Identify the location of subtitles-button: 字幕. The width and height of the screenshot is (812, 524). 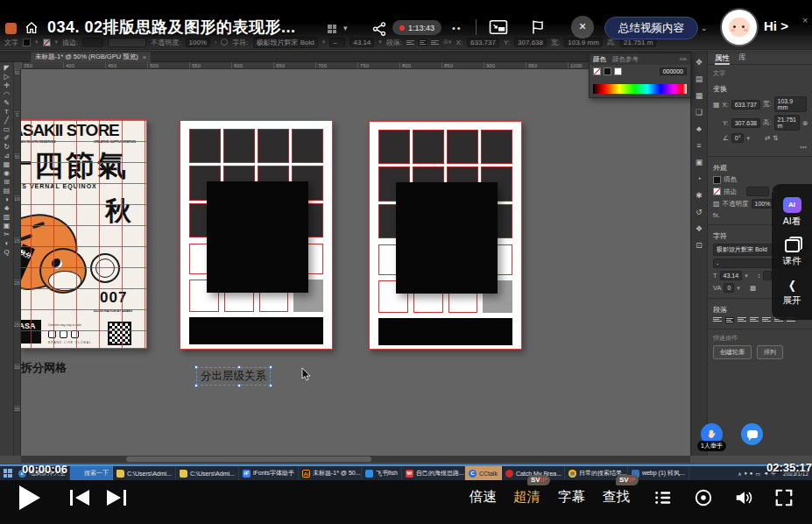
(571, 498).